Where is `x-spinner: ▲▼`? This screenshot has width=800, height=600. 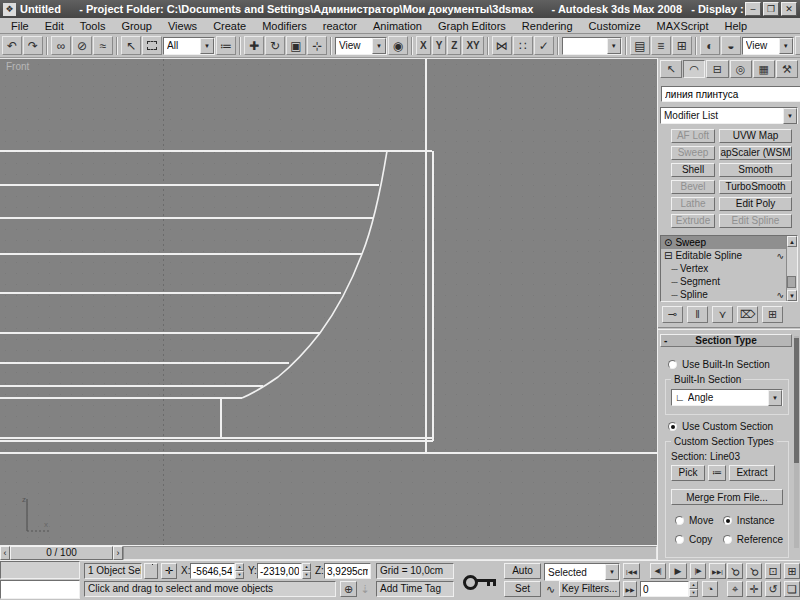
x-spinner: ▲▼ is located at coordinates (240, 571).